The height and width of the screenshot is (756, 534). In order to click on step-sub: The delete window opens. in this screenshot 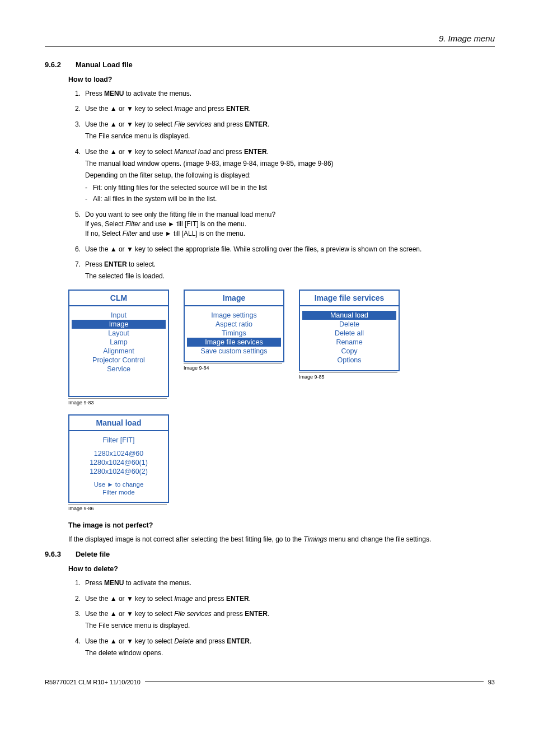, I will do `click(290, 653)`.